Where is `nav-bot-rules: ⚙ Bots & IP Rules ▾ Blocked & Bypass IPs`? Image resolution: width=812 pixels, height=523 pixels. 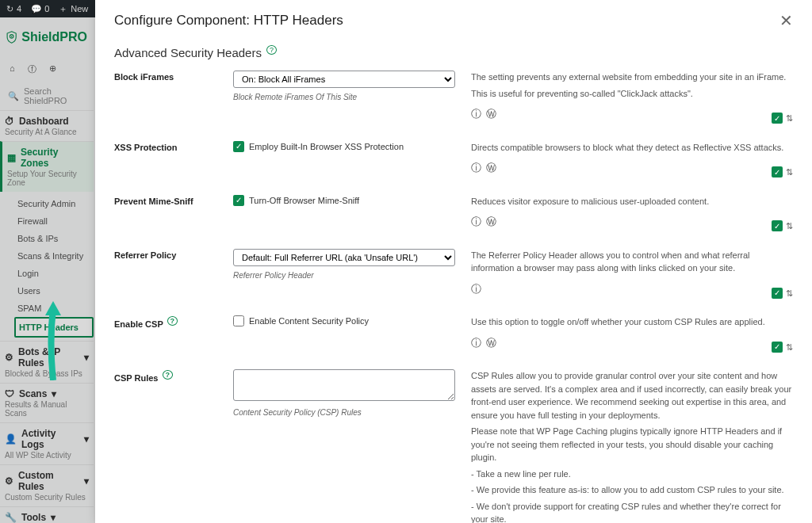 nav-bot-rules: ⚙ Bots & IP Rules ▾ Blocked & Bypass IPs is located at coordinates (47, 361).